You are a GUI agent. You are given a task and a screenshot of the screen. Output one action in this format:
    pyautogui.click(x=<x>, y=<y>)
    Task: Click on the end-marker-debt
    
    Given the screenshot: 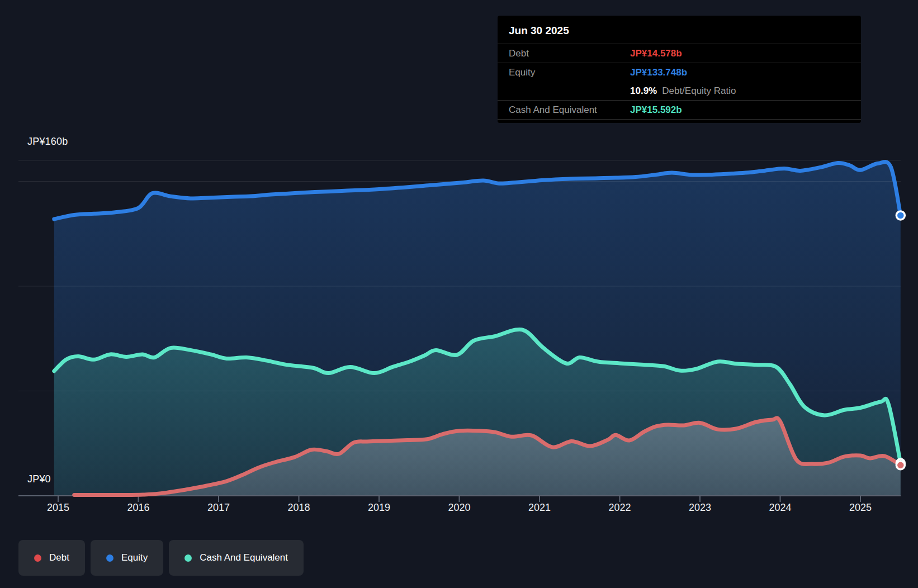 What is the action you would take?
    pyautogui.click(x=900, y=465)
    